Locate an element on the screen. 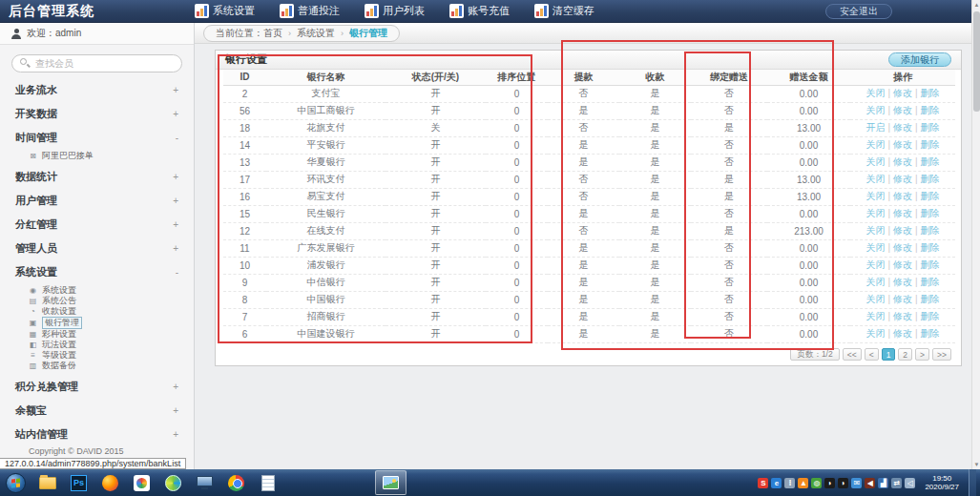  page-button: 2 is located at coordinates (905, 355).